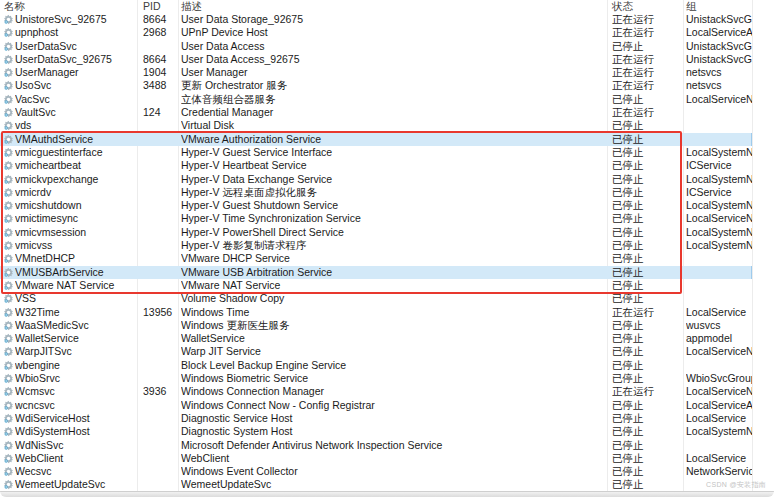 The width and height of the screenshot is (774, 497). Describe the element at coordinates (160, 312) in the screenshot. I see `service-pid-cell: 13956` at that location.